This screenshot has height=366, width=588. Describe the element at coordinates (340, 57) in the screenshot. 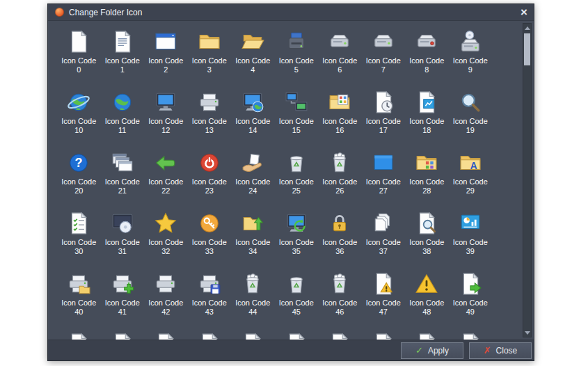

I see `icon-grid-item: Icon Code6` at that location.